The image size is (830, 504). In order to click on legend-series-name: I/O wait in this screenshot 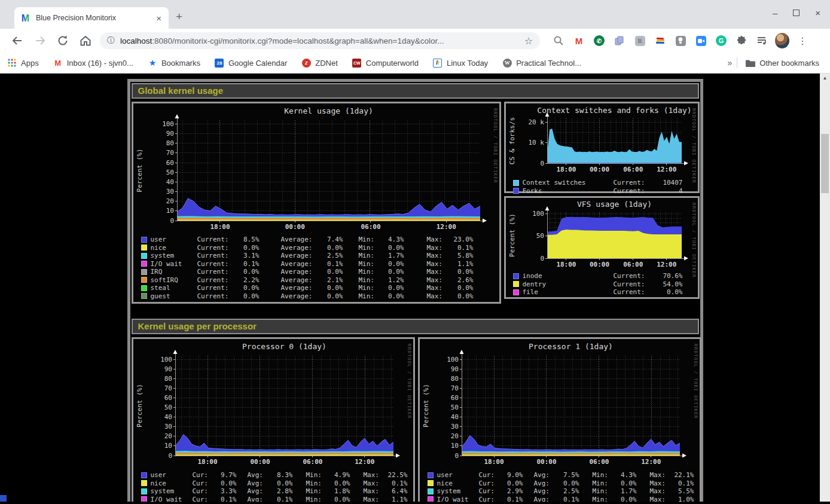, I will do `click(174, 264)`.